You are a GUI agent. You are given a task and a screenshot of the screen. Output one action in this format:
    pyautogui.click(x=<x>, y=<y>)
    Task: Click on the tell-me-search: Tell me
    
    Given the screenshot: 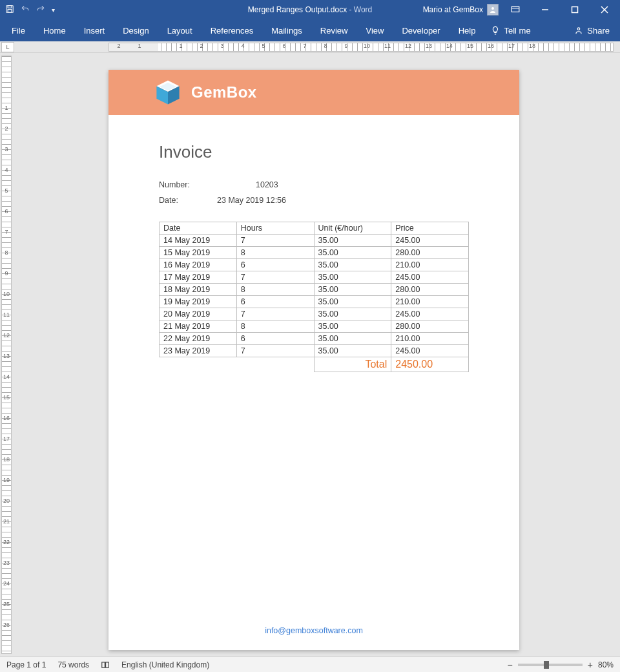 What is the action you would take?
    pyautogui.click(x=510, y=30)
    